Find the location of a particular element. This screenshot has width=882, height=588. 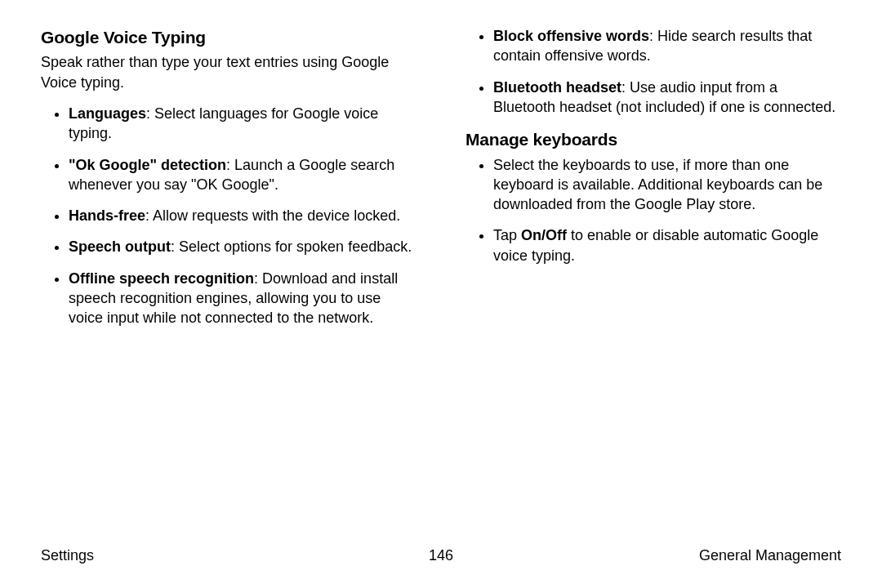

heading-google-voice-typing: Google Voice Typing is located at coordinates (229, 38).